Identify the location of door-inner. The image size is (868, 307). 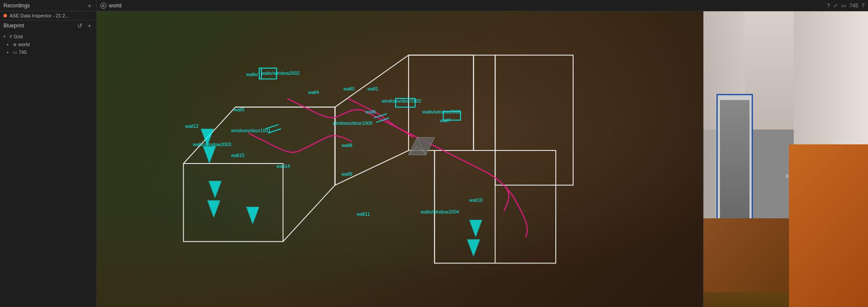
(735, 165).